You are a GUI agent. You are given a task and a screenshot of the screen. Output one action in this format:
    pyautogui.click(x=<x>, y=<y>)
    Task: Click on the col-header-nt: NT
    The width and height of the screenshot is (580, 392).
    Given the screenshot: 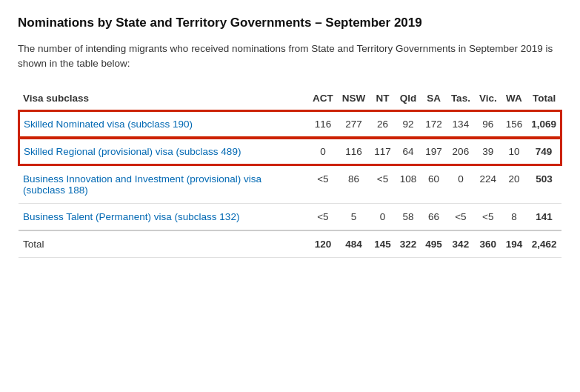 What is the action you would take?
    pyautogui.click(x=382, y=99)
    